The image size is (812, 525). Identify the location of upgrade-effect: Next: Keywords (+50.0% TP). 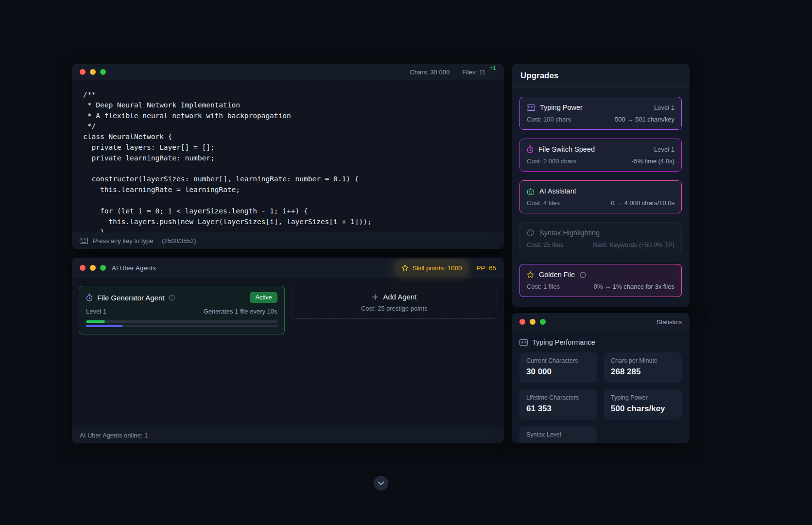
(634, 245).